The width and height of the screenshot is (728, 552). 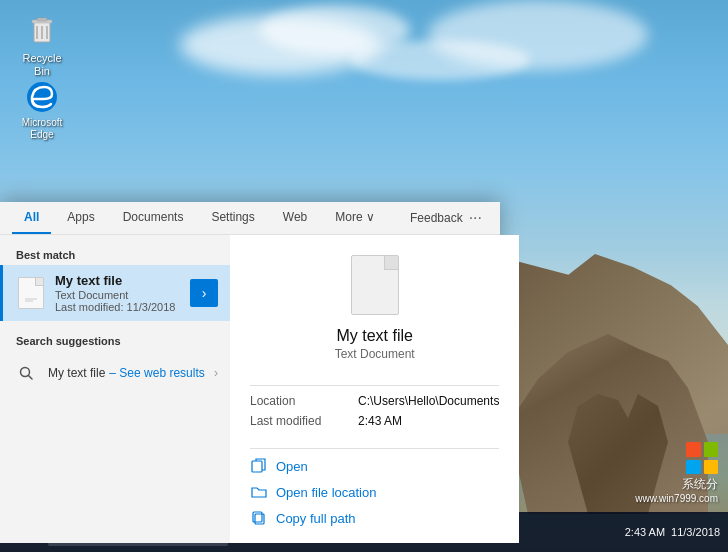 I want to click on logo-yellow, so click(x=712, y=468).